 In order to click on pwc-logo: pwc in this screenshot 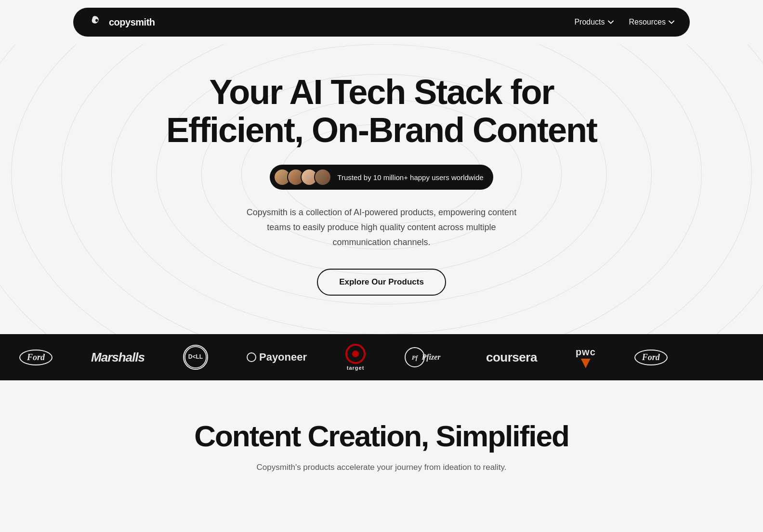, I will do `click(586, 357)`.